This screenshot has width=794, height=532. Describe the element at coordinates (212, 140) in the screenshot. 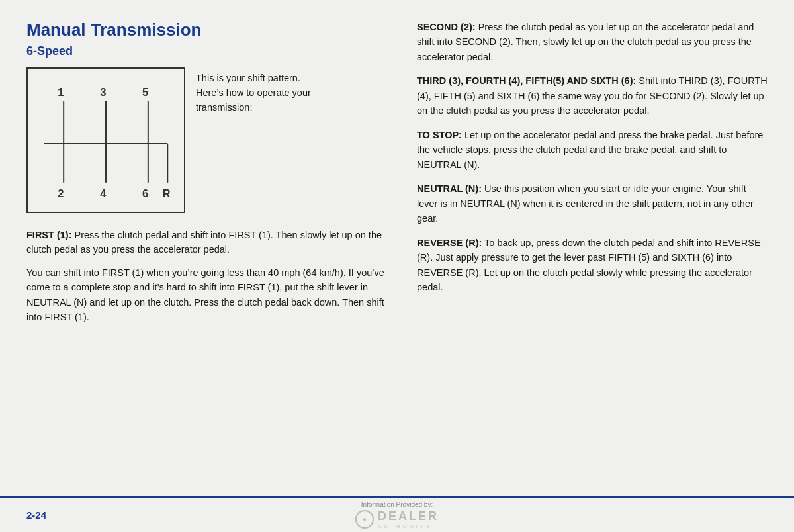

I see `shift-pattern-container: 1 3 5 2 4 6 R This is your shift pattern…` at that location.